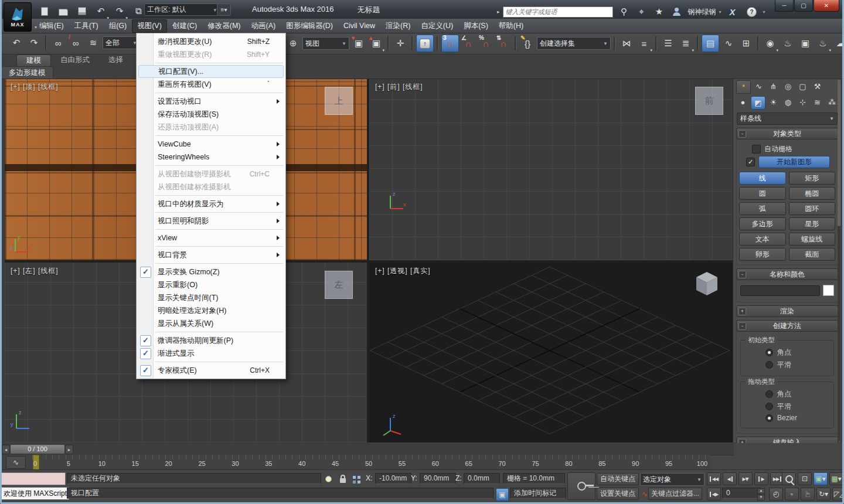  Describe the element at coordinates (821, 479) in the screenshot. I see `zoom-extents-icon: ▣▾` at that location.